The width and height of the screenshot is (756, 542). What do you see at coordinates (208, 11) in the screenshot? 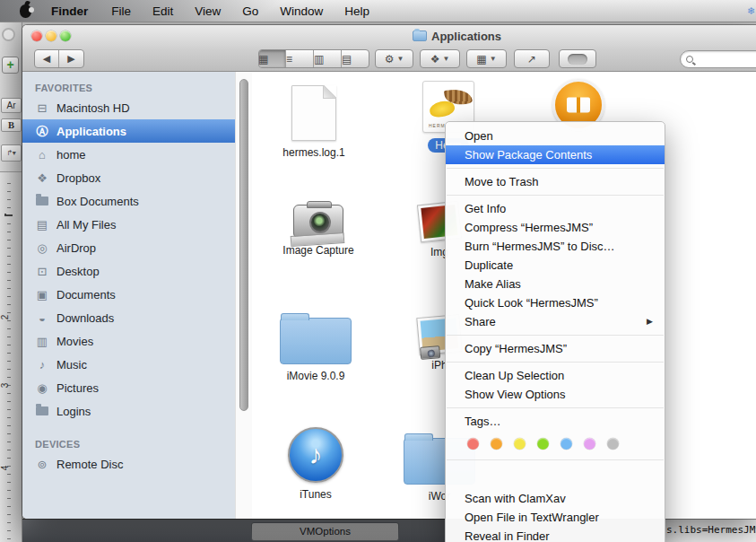
I see `menu-view: View` at bounding box center [208, 11].